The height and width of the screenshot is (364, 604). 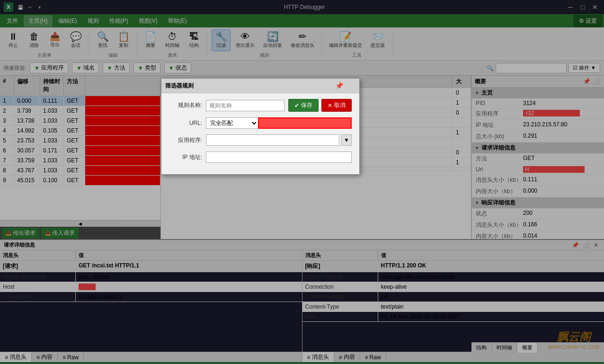 I want to click on ip-input, so click(x=279, y=157).